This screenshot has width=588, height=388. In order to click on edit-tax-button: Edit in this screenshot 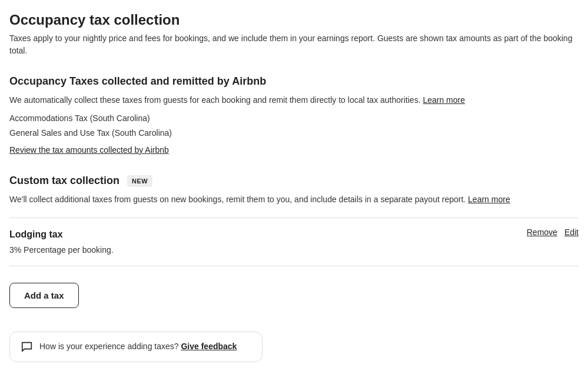, I will do `click(572, 232)`.